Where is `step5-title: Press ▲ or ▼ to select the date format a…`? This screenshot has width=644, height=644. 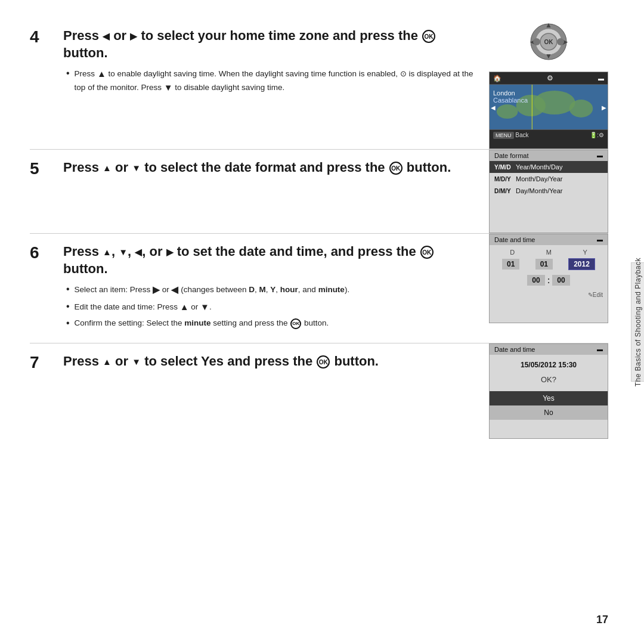 step5-title: Press ▲ or ▼ to select the date format a… is located at coordinates (272, 168).